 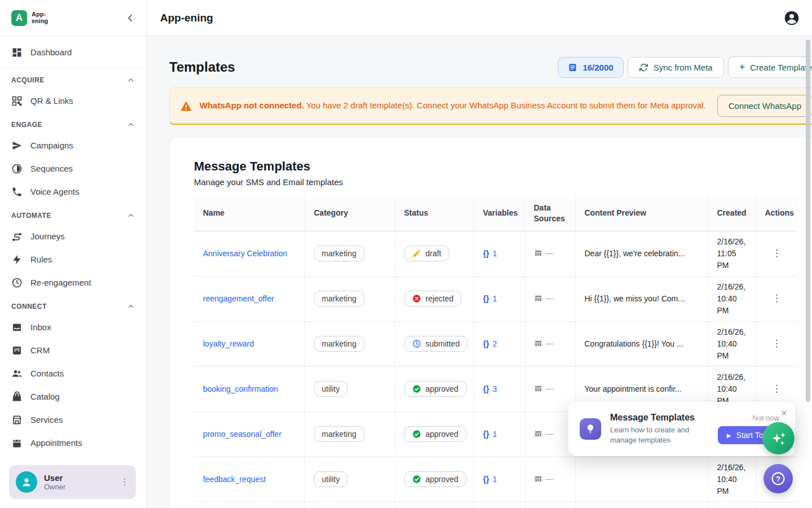 I want to click on close-icon: ×, so click(x=784, y=413).